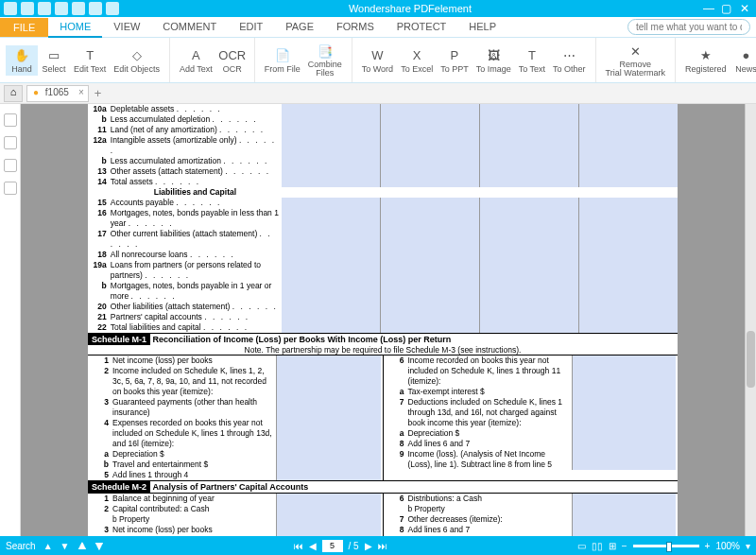  What do you see at coordinates (325, 61) in the screenshot?
I see `combine-button: 📑Combine Files` at bounding box center [325, 61].